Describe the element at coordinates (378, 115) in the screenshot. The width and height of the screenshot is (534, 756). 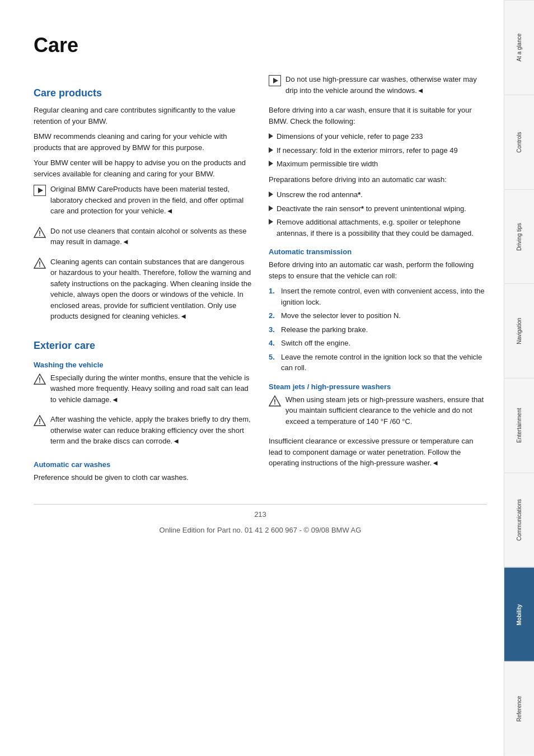
I see `before-car-wash-text: Before driving into a car wash, ensure t…` at that location.